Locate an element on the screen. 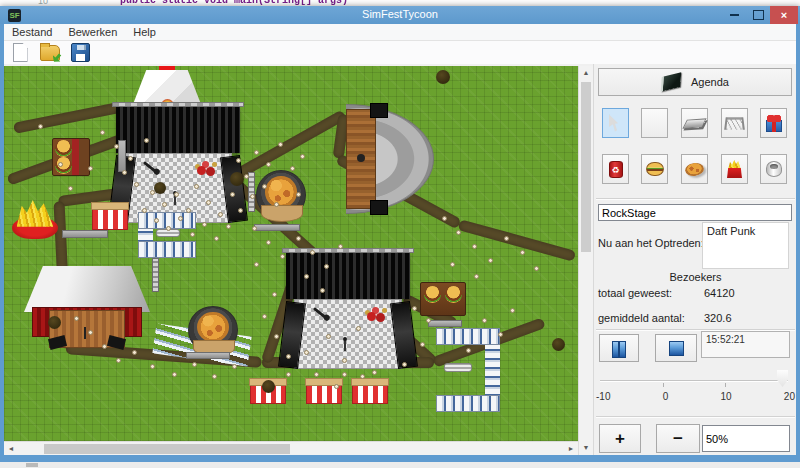 The image size is (800, 468). tool-stagepiece-button is located at coordinates (694, 123).